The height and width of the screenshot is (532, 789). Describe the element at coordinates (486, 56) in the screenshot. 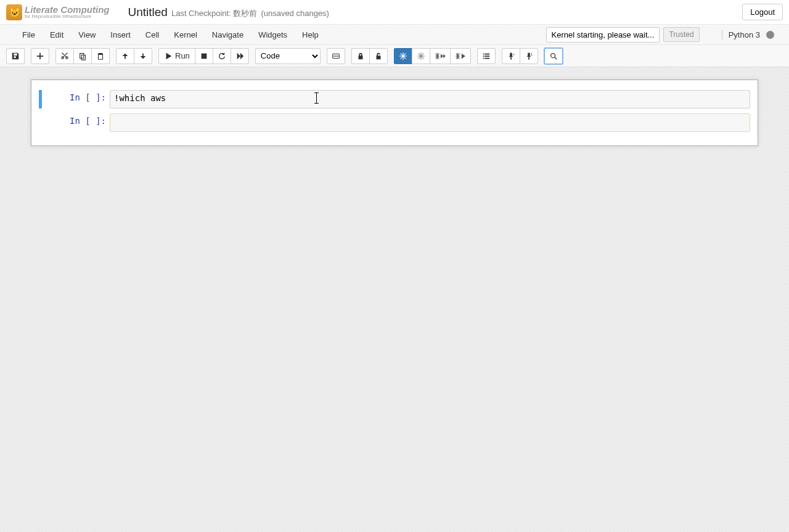

I see `toc-button` at that location.